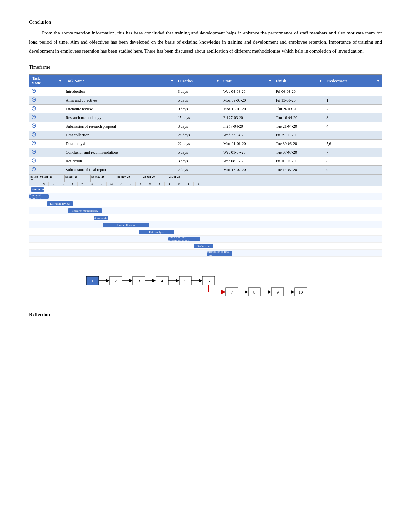 The width and height of the screenshot is (411, 532). I want to click on task-name-cell-2: Aims and objectives, so click(120, 101).